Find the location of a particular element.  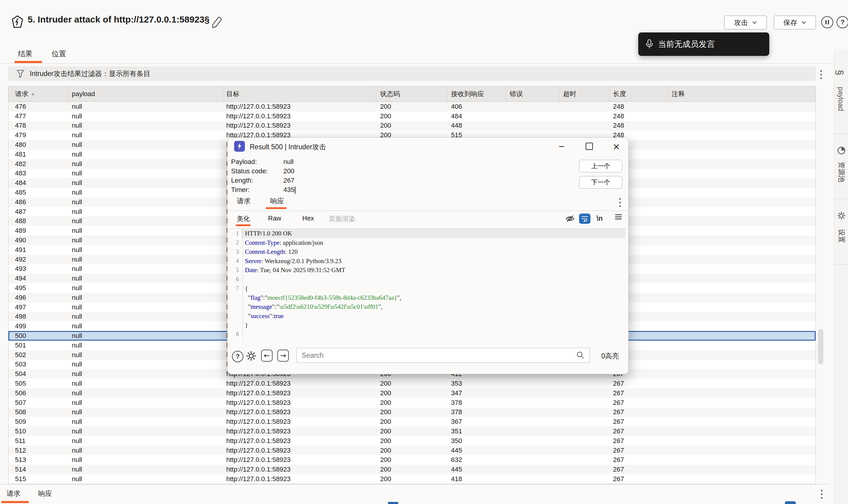

bottom-blue-element is located at coordinates (393, 503).